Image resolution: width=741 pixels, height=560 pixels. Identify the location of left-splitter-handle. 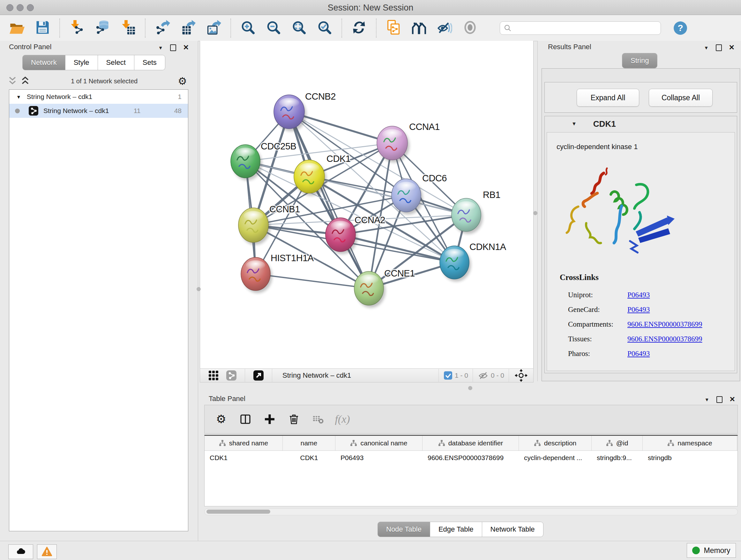
(199, 289).